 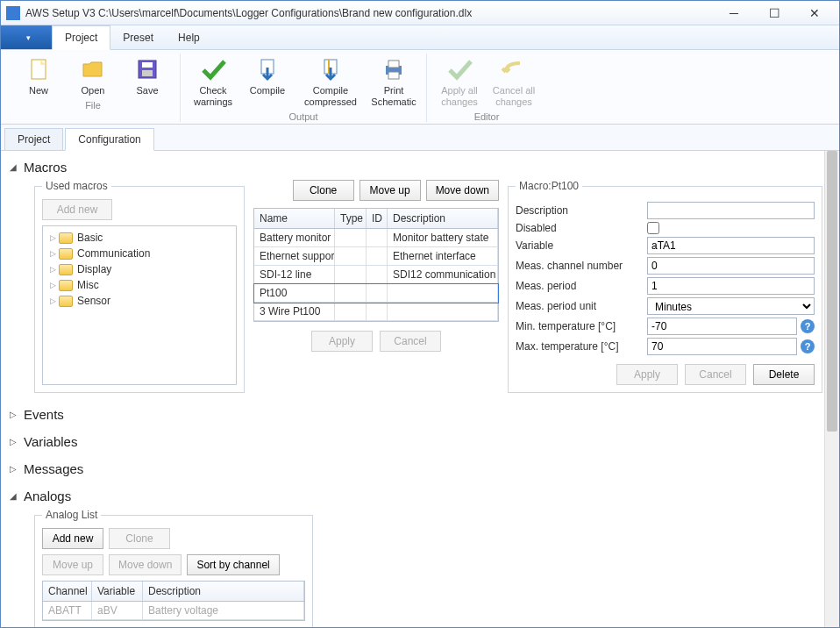 What do you see at coordinates (77, 186) in the screenshot?
I see `used-macros-legend: Used macros` at bounding box center [77, 186].